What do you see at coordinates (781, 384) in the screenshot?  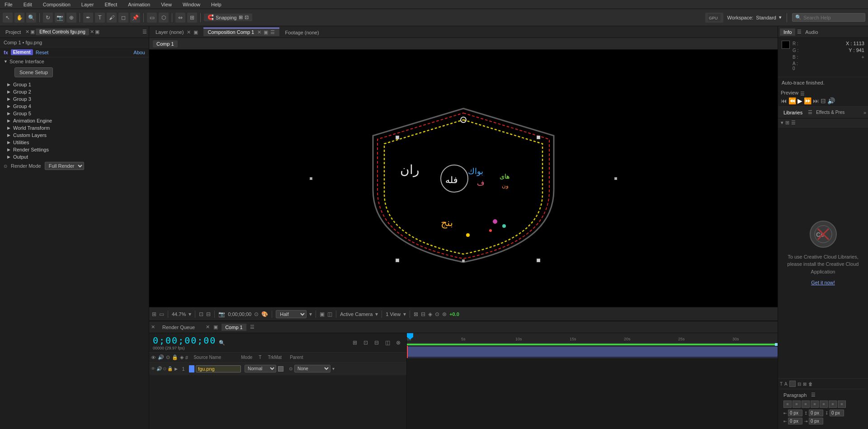 I see `text-size-icon: T` at bounding box center [781, 384].